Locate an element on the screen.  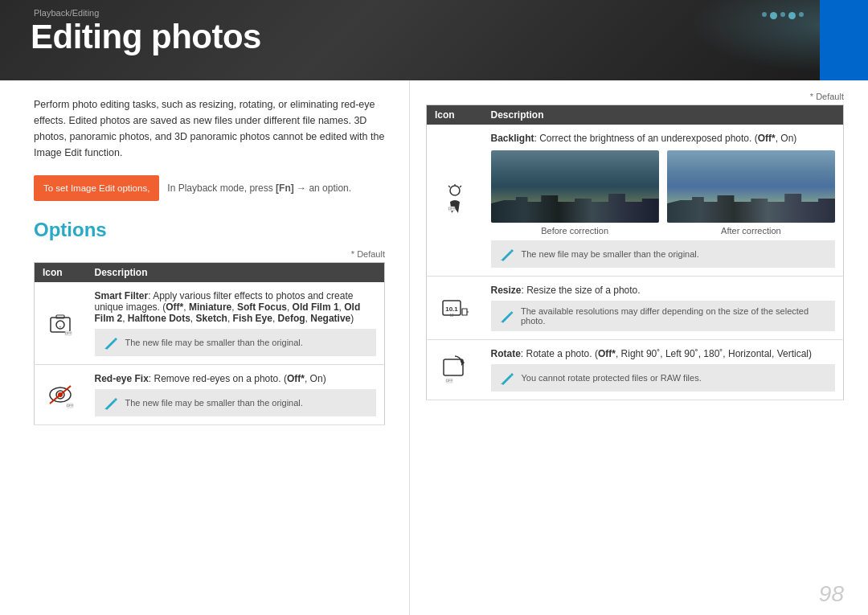
tip-row: To set Image Edit options, In Playback m… is located at coordinates (209, 188).